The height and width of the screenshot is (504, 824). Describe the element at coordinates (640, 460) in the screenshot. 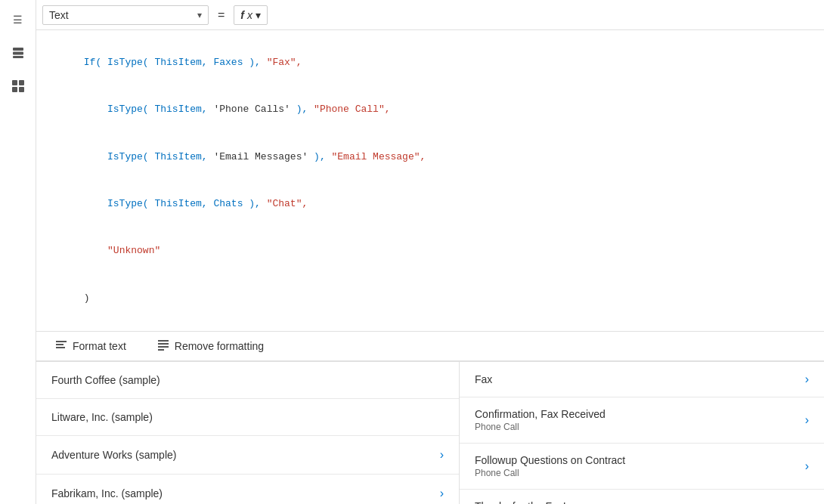

I see `detail-item-title: Followup Questions on Contract` at that location.